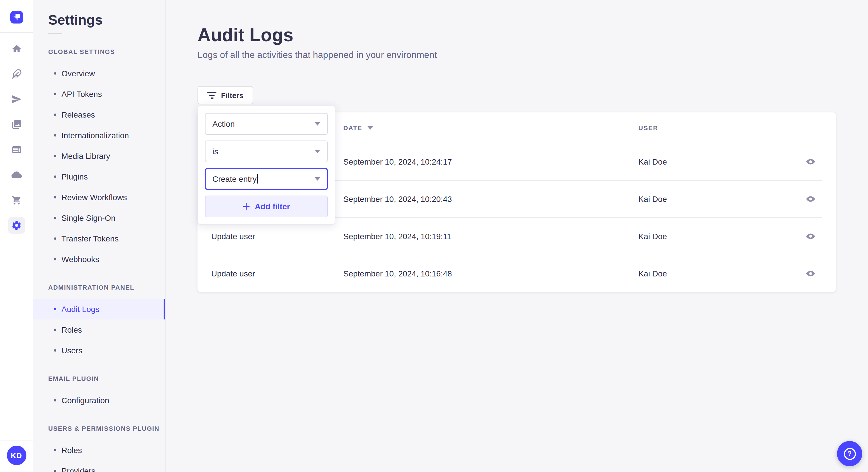 The image size is (868, 472). What do you see at coordinates (266, 165) in the screenshot?
I see `filter-popover: Action is Create entry Add filter` at bounding box center [266, 165].